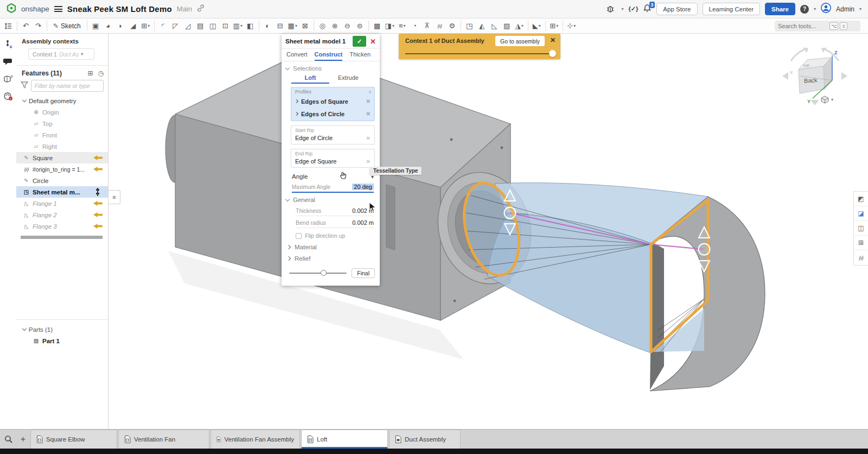  What do you see at coordinates (331, 244) in the screenshot?
I see `material-section-header: Material` at bounding box center [331, 244].